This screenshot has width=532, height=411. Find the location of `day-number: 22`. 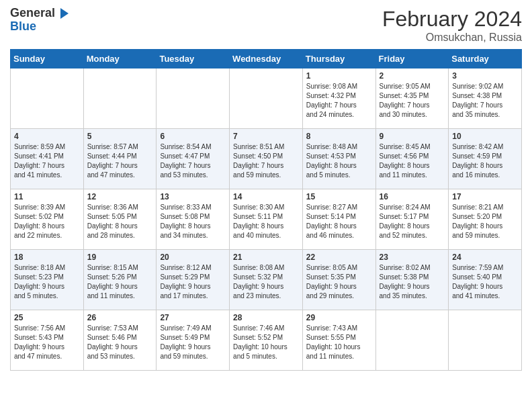

day-number: 22 is located at coordinates (339, 257).